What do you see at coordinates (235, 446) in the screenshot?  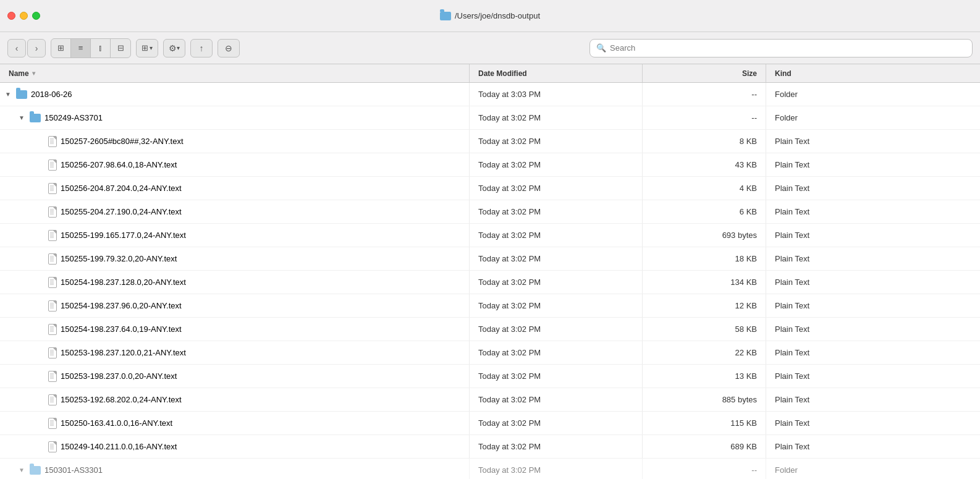 I see `cell-name: 150249-140.211.0.0,16-ANY.text` at bounding box center [235, 446].